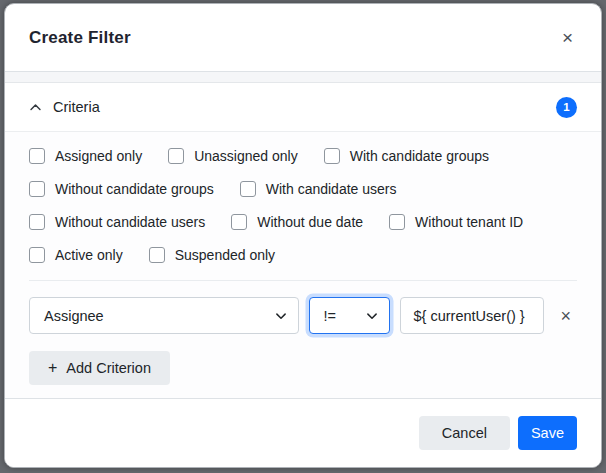 Image resolution: width=606 pixels, height=473 pixels. What do you see at coordinates (303, 78) in the screenshot?
I see `section-gap` at bounding box center [303, 78].